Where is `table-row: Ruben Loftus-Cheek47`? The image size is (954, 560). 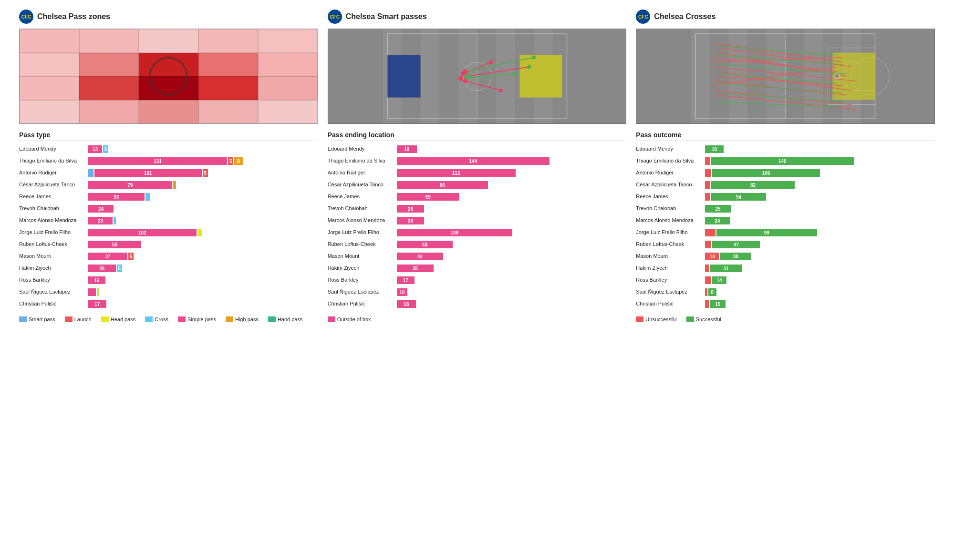 table-row: Ruben Loftus-Cheek47 is located at coordinates (785, 244).